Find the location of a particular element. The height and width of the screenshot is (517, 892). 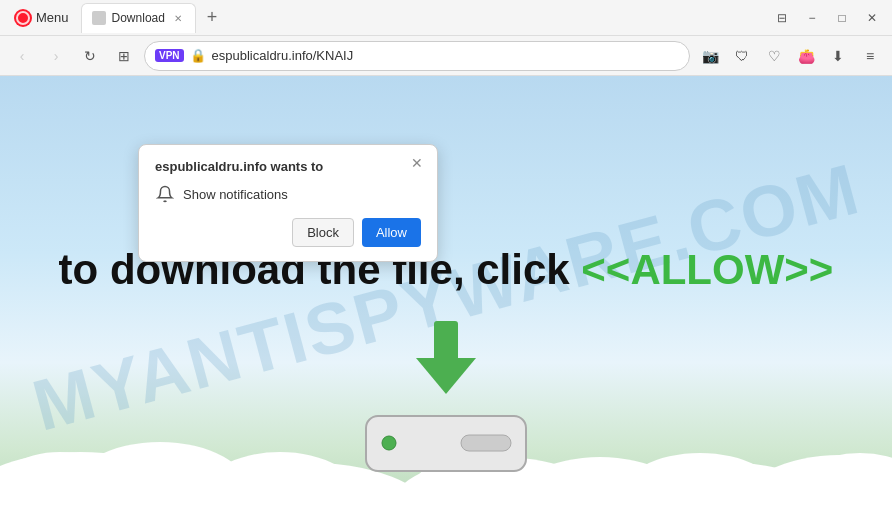

tab-favicon is located at coordinates (99, 18).